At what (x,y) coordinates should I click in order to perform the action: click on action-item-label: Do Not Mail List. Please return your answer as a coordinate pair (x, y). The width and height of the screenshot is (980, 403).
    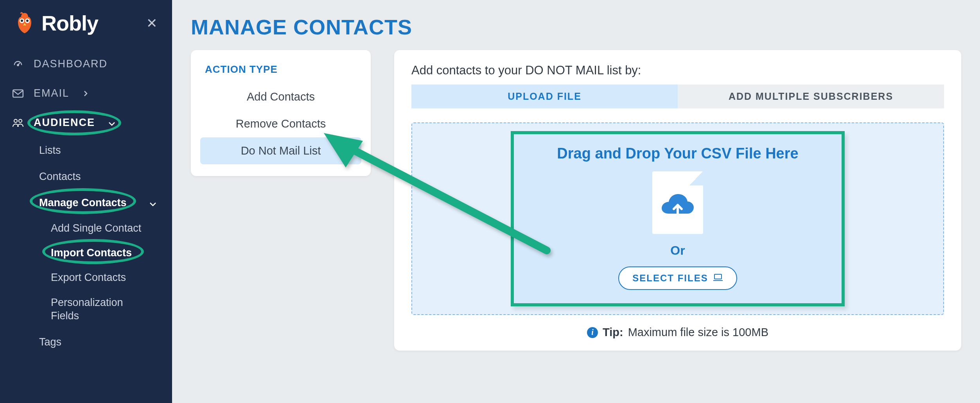
    Looking at the image, I should click on (281, 151).